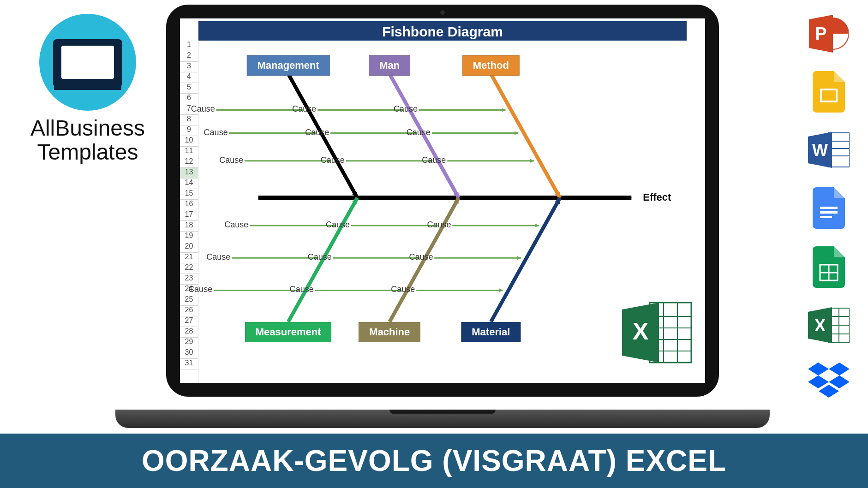 Image resolution: width=868 pixels, height=488 pixels. I want to click on dropbox-icon, so click(829, 381).